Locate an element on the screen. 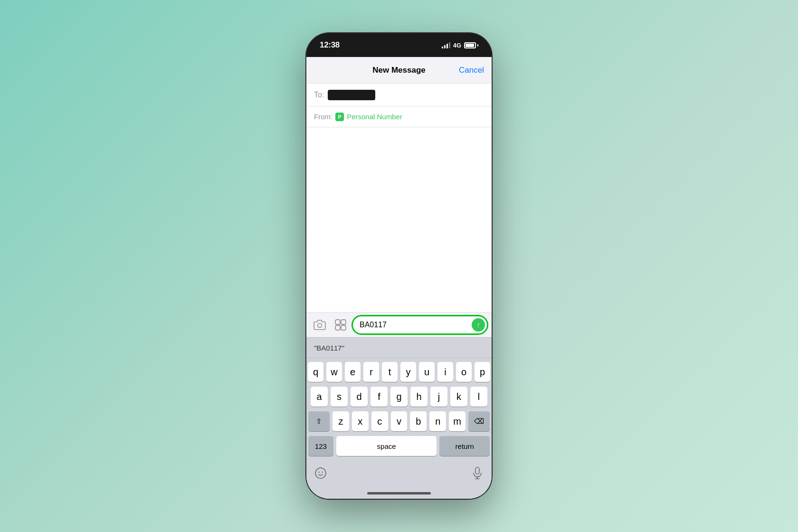 This screenshot has width=798, height=532. key-y: y is located at coordinates (408, 372).